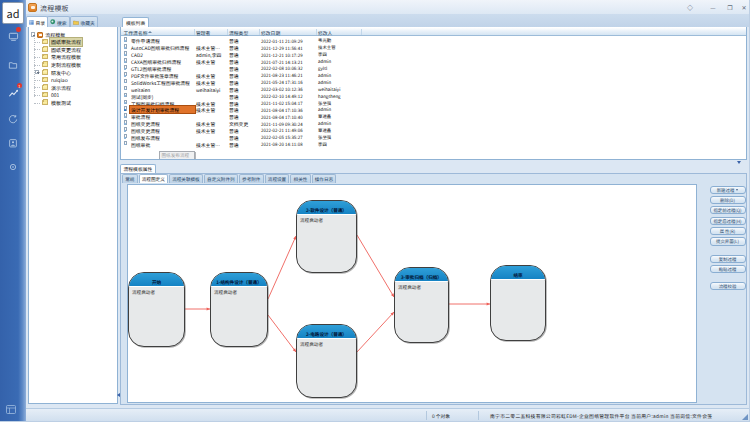  Describe the element at coordinates (728, 231) in the screenshot. I see `action-button: 属 性(R)` at that location.